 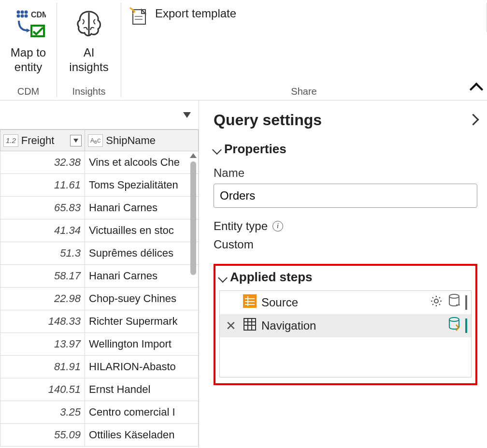 What do you see at coordinates (89, 50) in the screenshot?
I see `ribbon-group-insights: AI insights Insights` at bounding box center [89, 50].